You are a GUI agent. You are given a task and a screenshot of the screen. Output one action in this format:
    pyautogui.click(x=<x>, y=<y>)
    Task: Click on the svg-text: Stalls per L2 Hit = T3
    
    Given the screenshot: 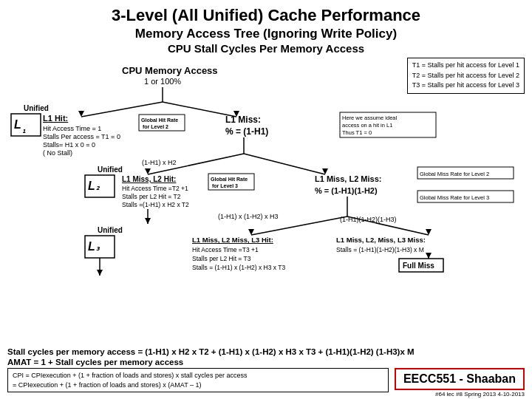 What is the action you would take?
    pyautogui.click(x=222, y=259)
    